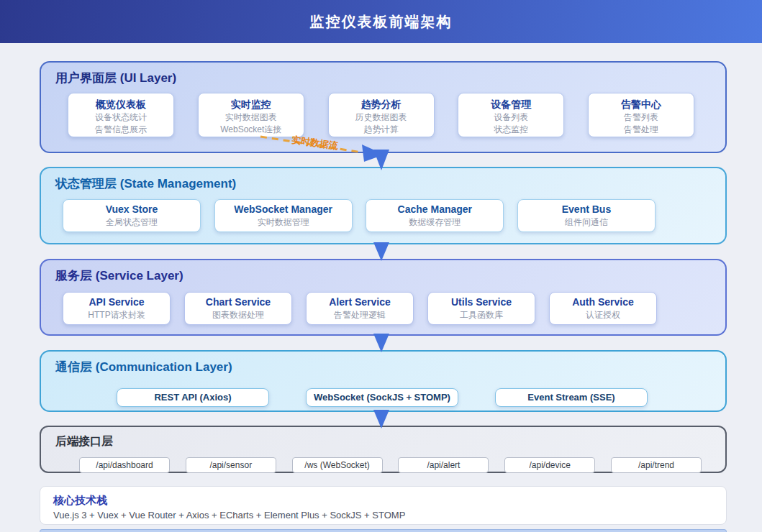 This screenshot has width=762, height=532. I want to click on service-layer: 服务层 (Service Layer) API Service HTTP请求封装…, so click(383, 298).